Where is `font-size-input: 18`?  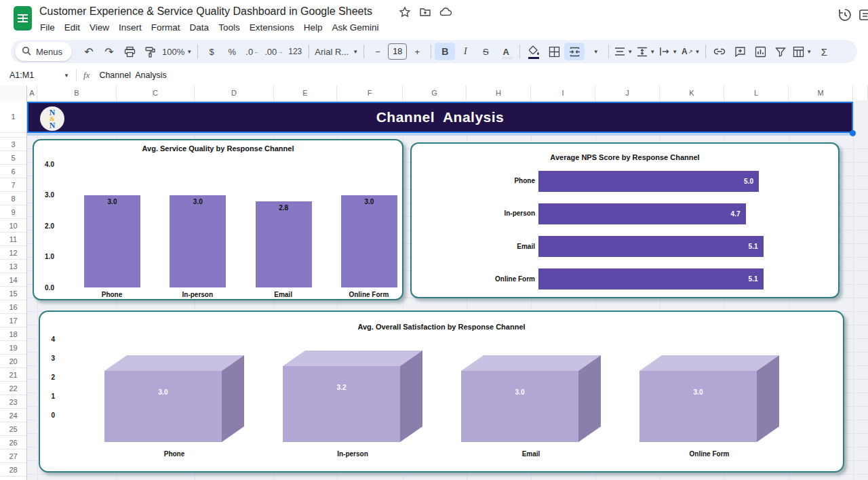
font-size-input: 18 is located at coordinates (397, 52).